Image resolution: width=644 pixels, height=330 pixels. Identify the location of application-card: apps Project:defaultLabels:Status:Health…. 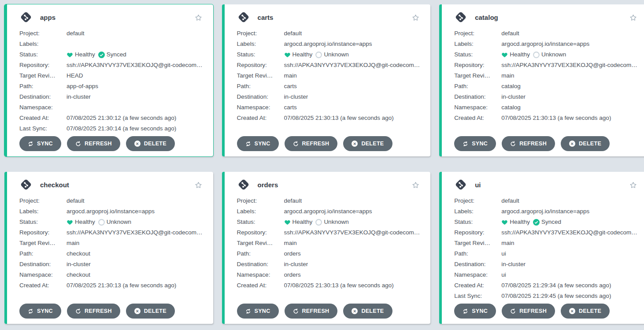
(109, 80).